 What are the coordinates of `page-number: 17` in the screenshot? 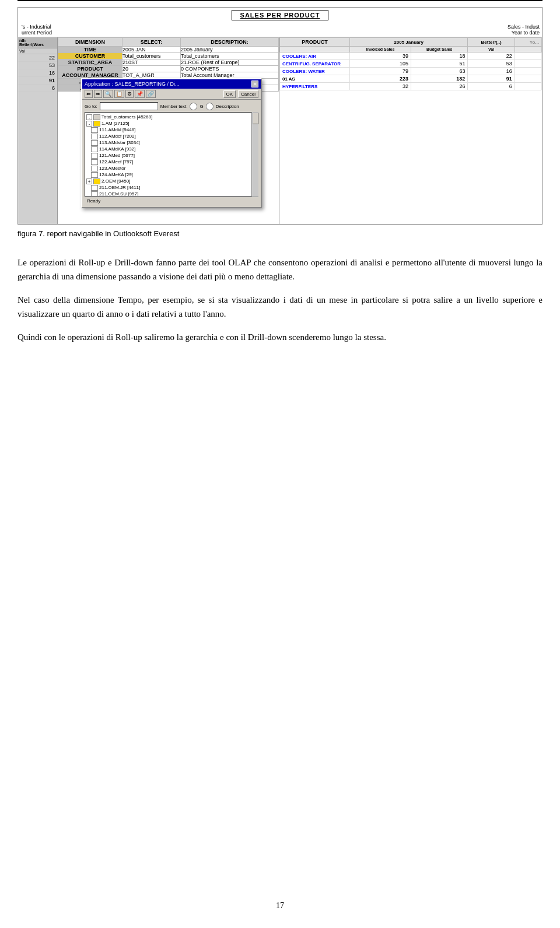 It's located at (280, 906).